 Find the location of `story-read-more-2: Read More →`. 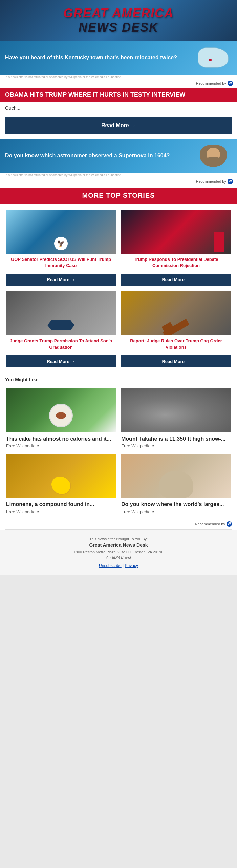

story-read-more-2: Read More → is located at coordinates (176, 279).